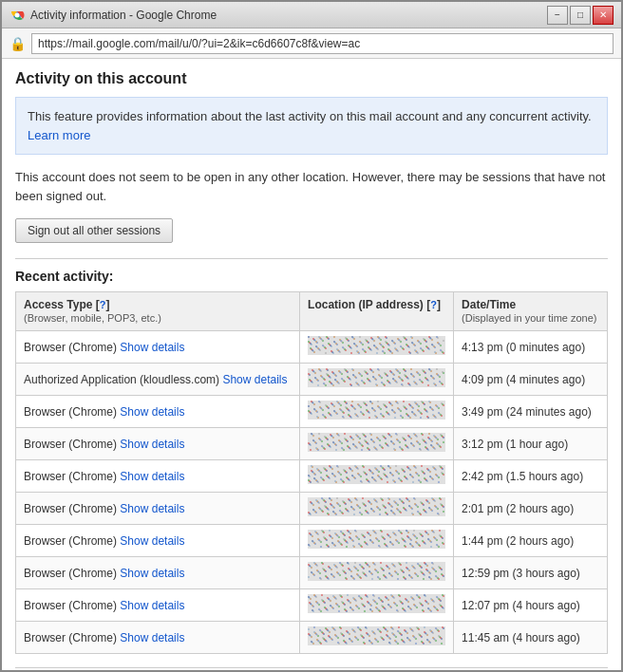  What do you see at coordinates (93, 318) in the screenshot?
I see `col-access-type-sub: (Browser, mobile, POP3, etc.)` at bounding box center [93, 318].